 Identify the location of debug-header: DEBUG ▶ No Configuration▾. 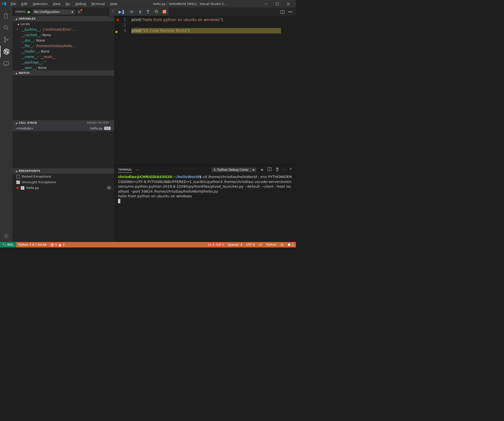
(63, 12).